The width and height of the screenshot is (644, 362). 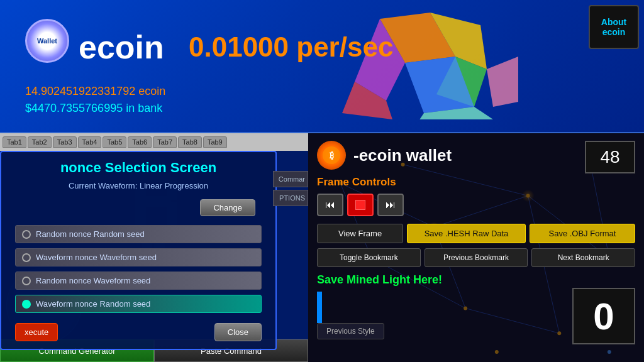 What do you see at coordinates (369, 258) in the screenshot?
I see `toggle-bookmark-button: Toggle Bookmark` at bounding box center [369, 258].